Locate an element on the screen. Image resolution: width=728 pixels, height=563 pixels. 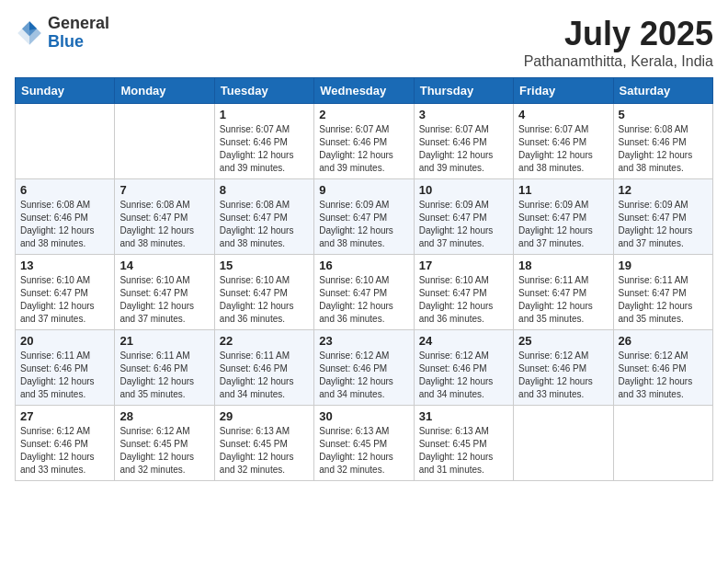
day-info: Sunrise: 6:12 AM Sunset: 6:45 PM Dayligh… is located at coordinates (164, 451).